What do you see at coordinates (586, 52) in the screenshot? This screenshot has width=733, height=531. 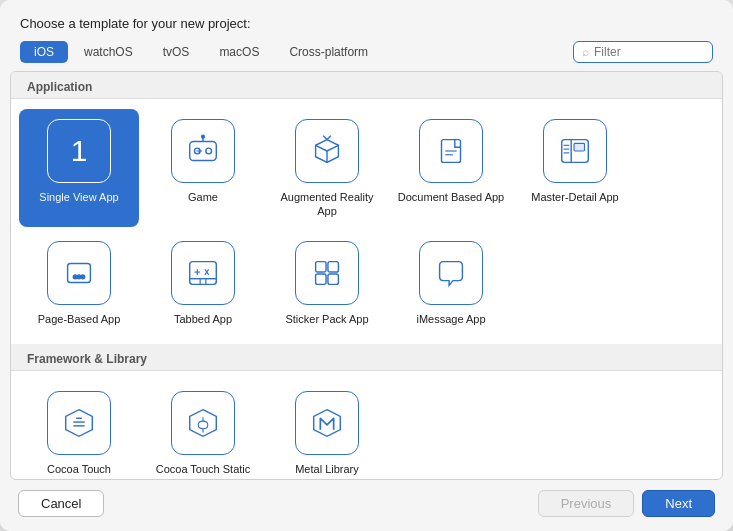 I see `filter-icon: ⌕` at bounding box center [586, 52].